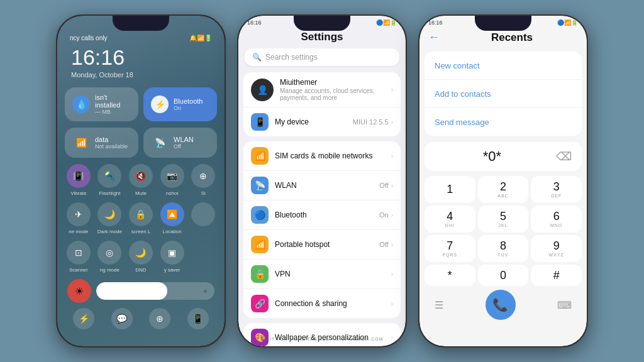  I want to click on key-8: 8 TUV, so click(503, 249).